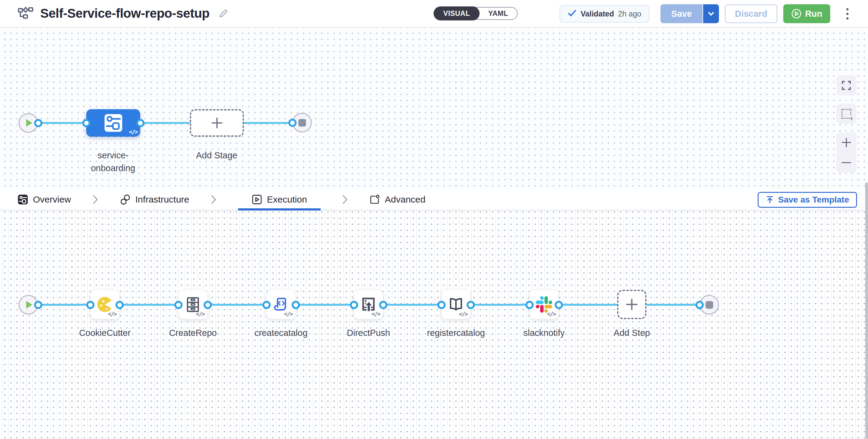  I want to click on stop-icon, so click(710, 305).